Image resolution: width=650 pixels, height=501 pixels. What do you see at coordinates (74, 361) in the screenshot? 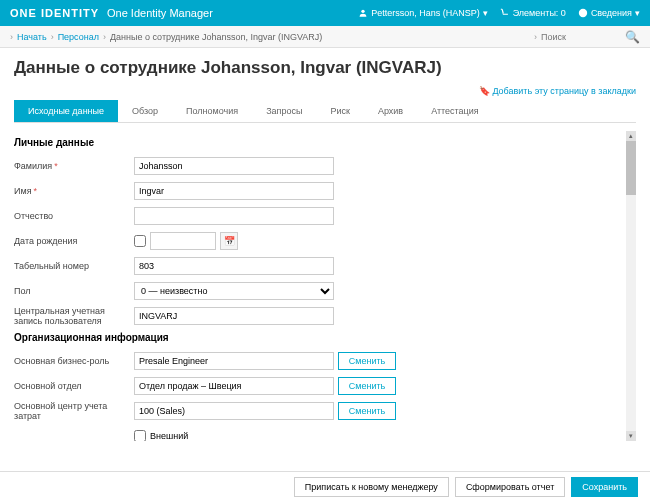
I see `label-business-role: Основная бизнес-роль` at bounding box center [74, 361].